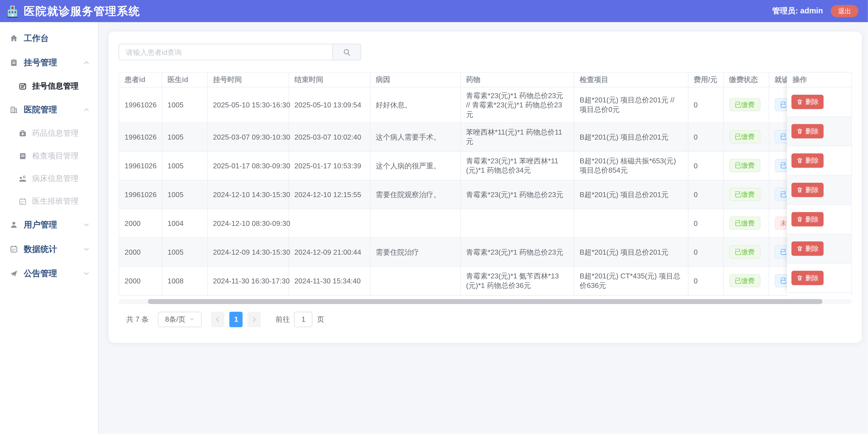  What do you see at coordinates (485, 301) in the screenshot?
I see `horizontal-scrollbar` at bounding box center [485, 301].